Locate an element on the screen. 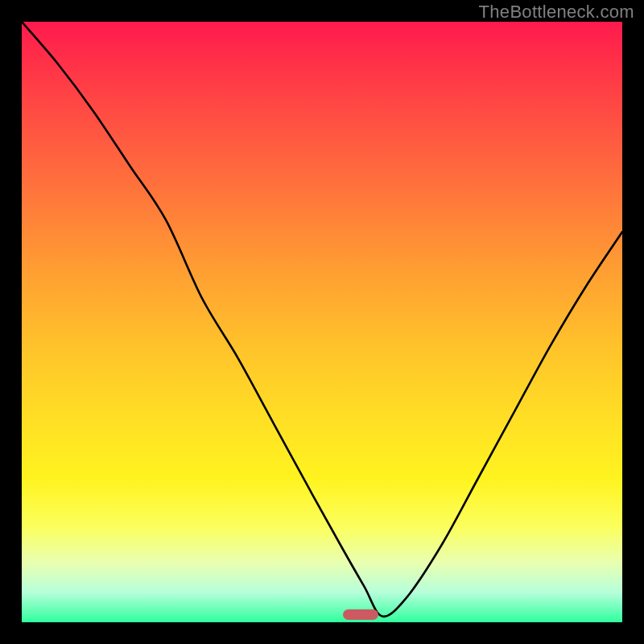  watermark-text: TheBottleneck.com is located at coordinates (557, 12).